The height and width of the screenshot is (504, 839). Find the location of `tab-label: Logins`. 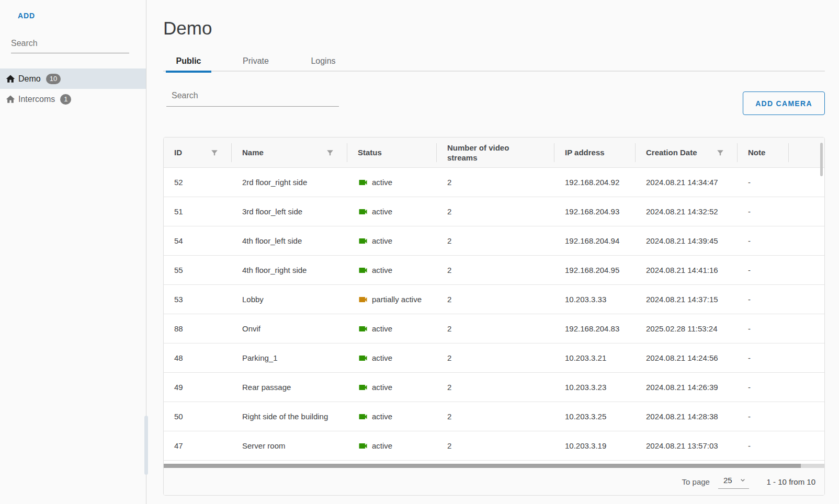

tab-label: Logins is located at coordinates (323, 61).